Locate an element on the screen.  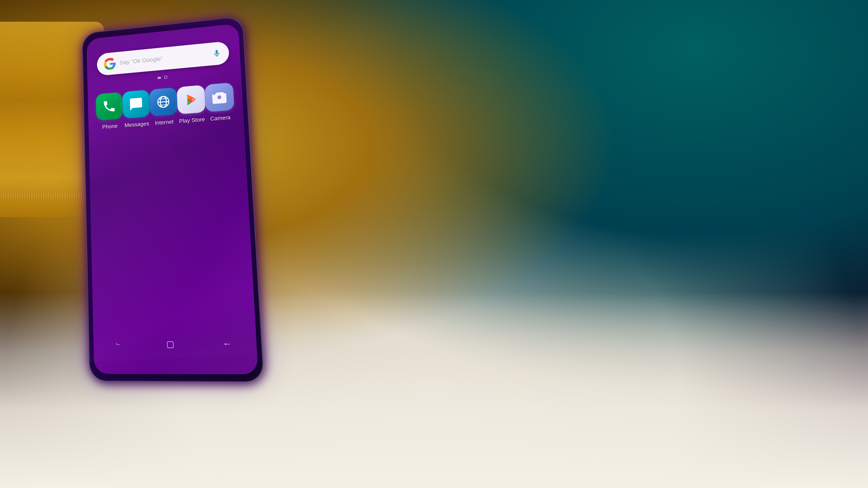
microphone-icon is located at coordinates (217, 53).